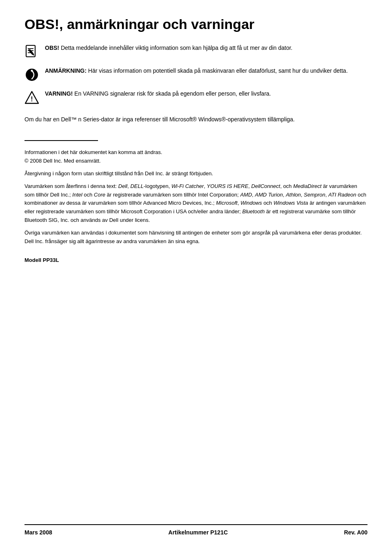  What do you see at coordinates (61, 141) in the screenshot?
I see `divider` at bounding box center [61, 141].